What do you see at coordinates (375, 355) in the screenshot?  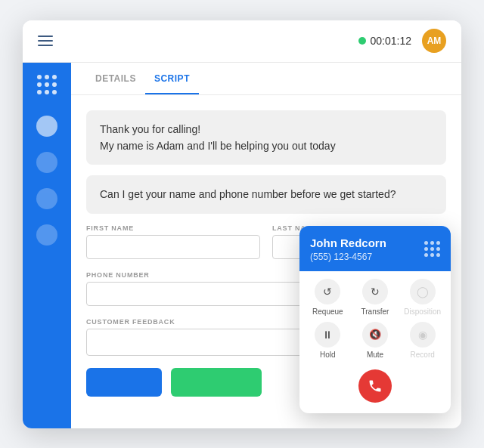 I see `mute-label: Mute` at bounding box center [375, 355].